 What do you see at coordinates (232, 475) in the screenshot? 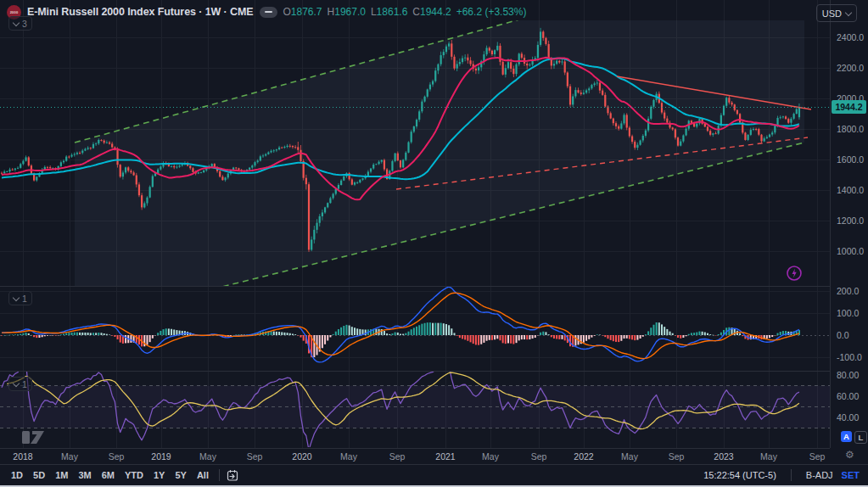
I see `go-to-date-icon` at bounding box center [232, 475].